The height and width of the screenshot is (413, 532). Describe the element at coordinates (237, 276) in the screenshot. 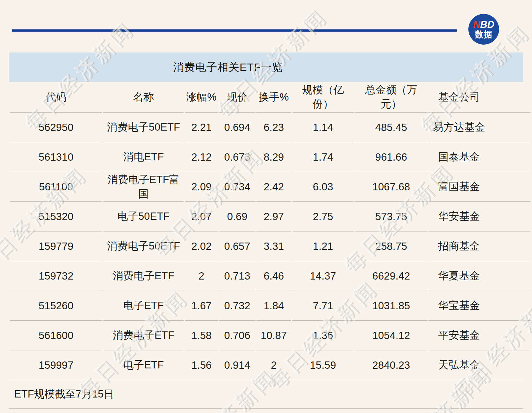

I see `cell-price: 0.713` at that location.